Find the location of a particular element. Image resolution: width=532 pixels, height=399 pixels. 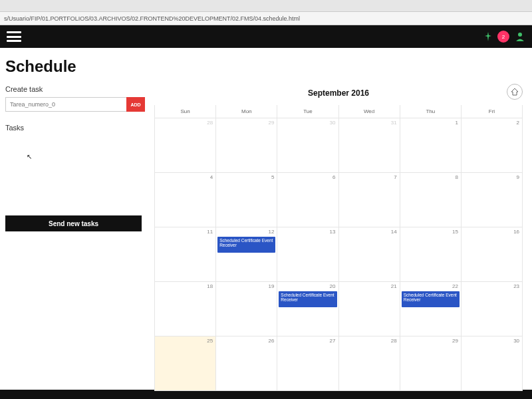

calendar-day-number: 11 is located at coordinates (210, 231).